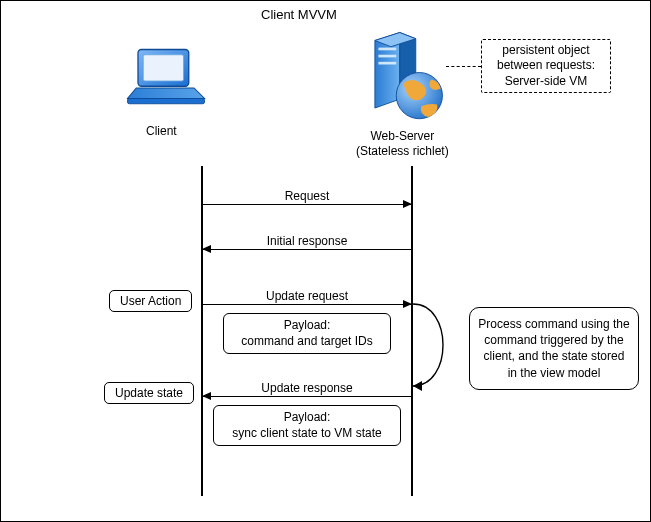 This screenshot has width=651, height=522. I want to click on msg-update-request: Update request, so click(307, 297).